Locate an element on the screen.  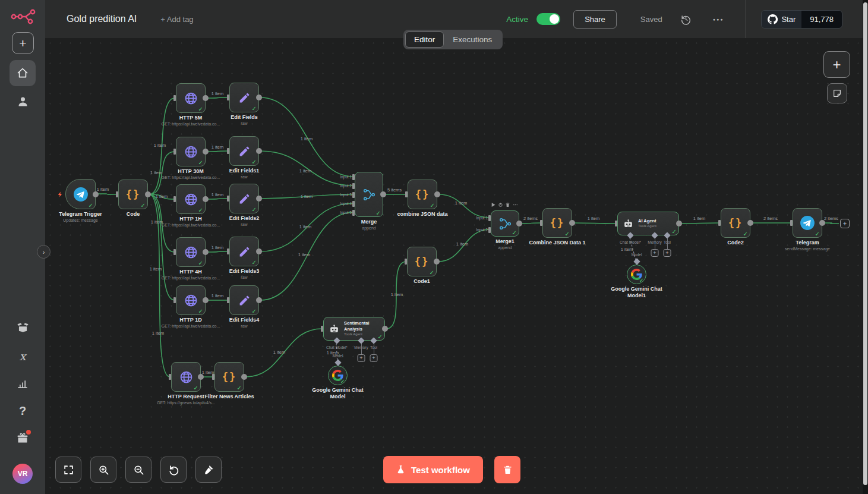
http-4h-node: ✓HTTP 4HGET: https://api.twelvedata.co..… is located at coordinates (191, 252).